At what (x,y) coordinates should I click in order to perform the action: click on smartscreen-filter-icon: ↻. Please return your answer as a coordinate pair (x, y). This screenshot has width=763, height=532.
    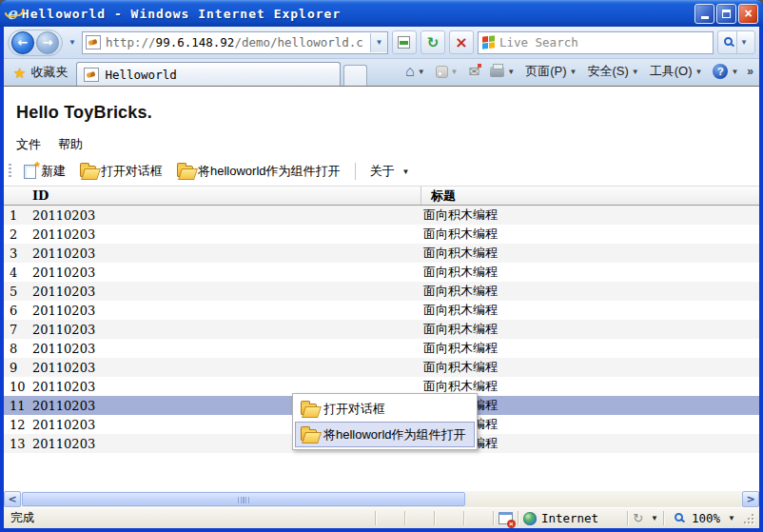
    Looking at the image, I should click on (637, 518).